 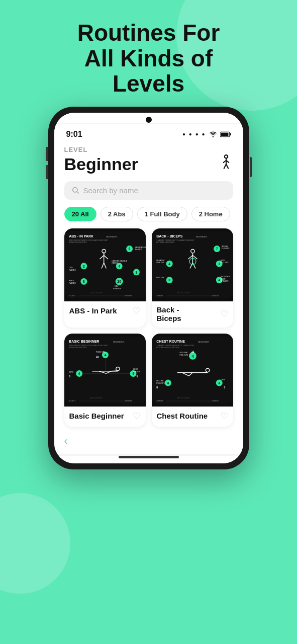 What do you see at coordinates (137, 416) in the screenshot?
I see `card-basic-favorite: ♡` at bounding box center [137, 416].